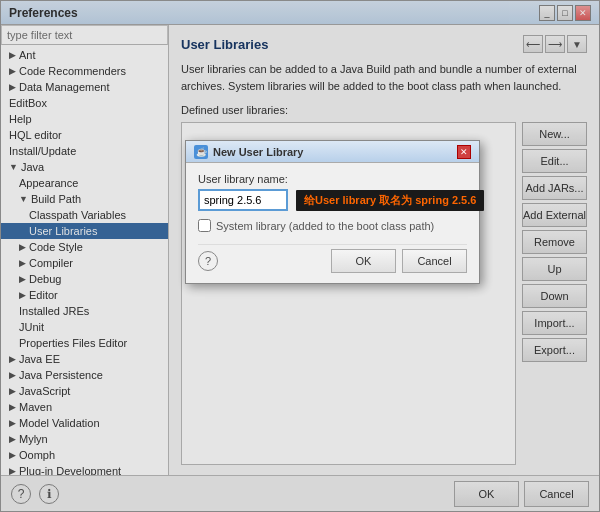 The height and width of the screenshot is (512, 600). Describe the element at coordinates (44, 13) in the screenshot. I see `window-title: Preferences` at that location.